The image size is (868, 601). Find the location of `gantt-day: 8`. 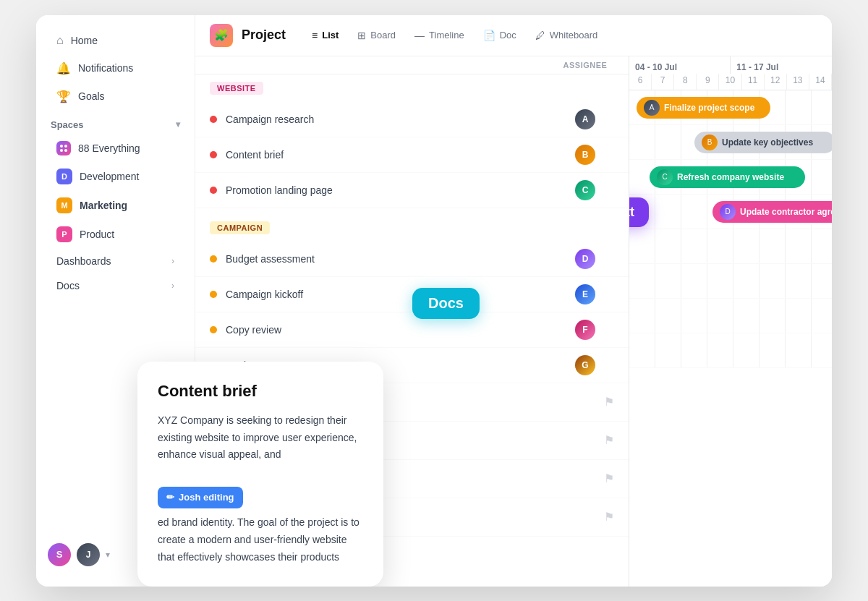

gantt-day: 8 is located at coordinates (686, 82).